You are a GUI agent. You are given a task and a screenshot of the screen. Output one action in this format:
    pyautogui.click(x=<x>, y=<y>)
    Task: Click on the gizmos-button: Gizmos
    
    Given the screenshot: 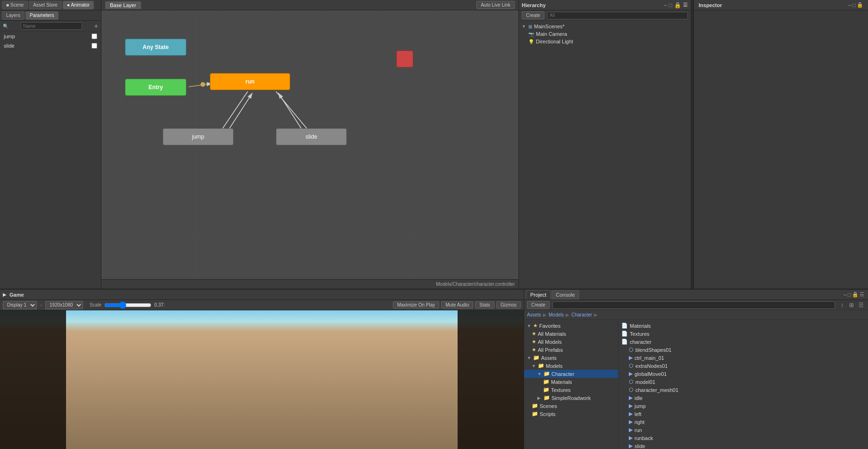 What is the action you would take?
    pyautogui.click(x=509, y=305)
    